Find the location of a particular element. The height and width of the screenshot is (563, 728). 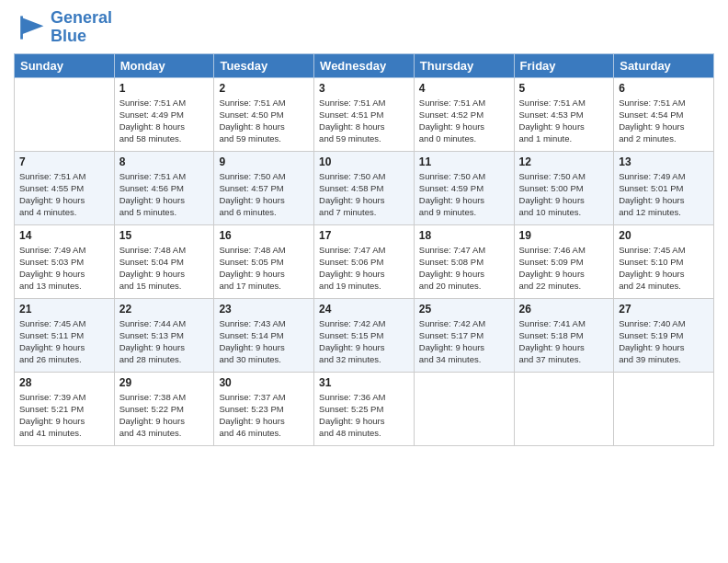

day-number: 18 is located at coordinates (464, 236).